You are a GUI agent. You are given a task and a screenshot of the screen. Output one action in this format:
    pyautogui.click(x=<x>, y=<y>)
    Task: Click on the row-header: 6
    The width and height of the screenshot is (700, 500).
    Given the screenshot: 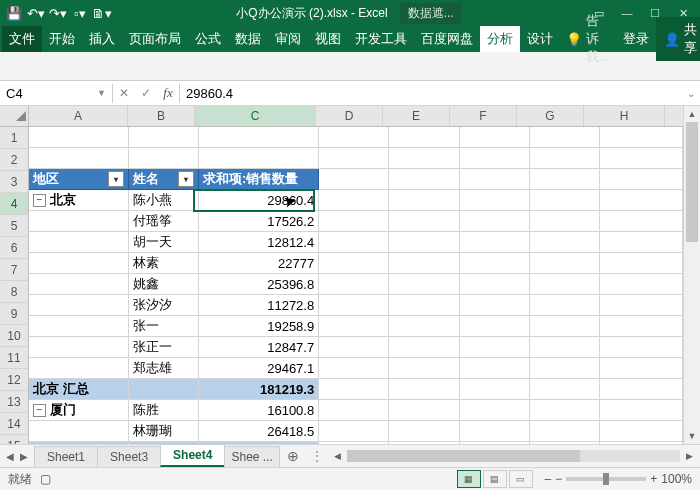 What is the action you would take?
    pyautogui.click(x=14, y=248)
    